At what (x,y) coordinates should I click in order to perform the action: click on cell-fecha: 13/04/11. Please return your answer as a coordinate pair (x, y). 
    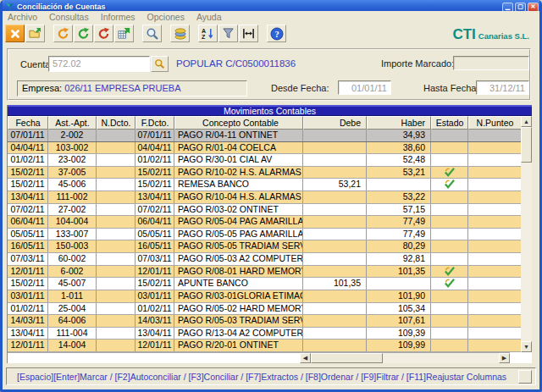
    Looking at the image, I should click on (28, 197).